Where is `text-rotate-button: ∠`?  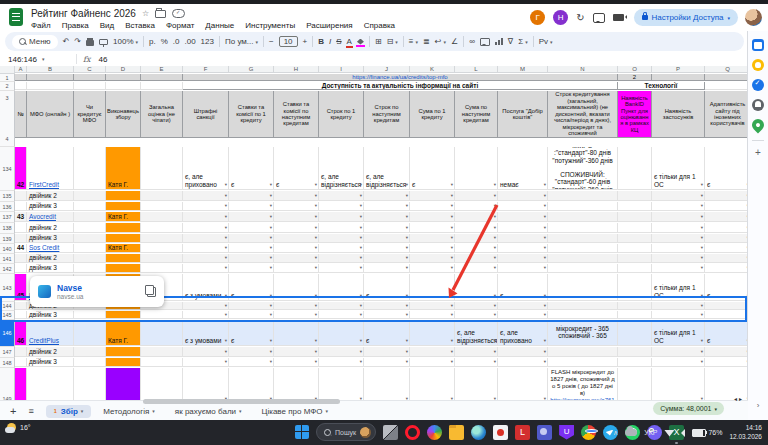
text-rotate-button: ∠ is located at coordinates (454, 42).